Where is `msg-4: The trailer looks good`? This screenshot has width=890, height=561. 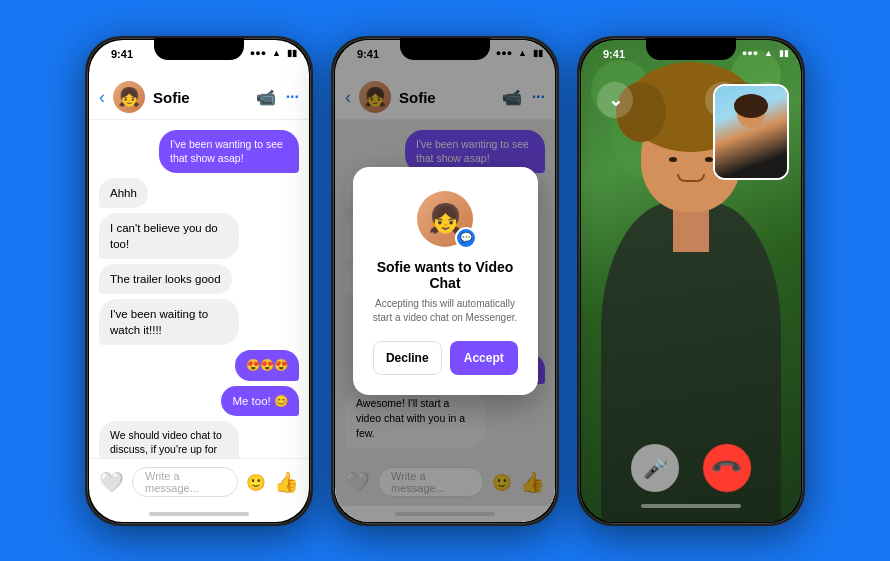 msg-4: The trailer looks good is located at coordinates (166, 279).